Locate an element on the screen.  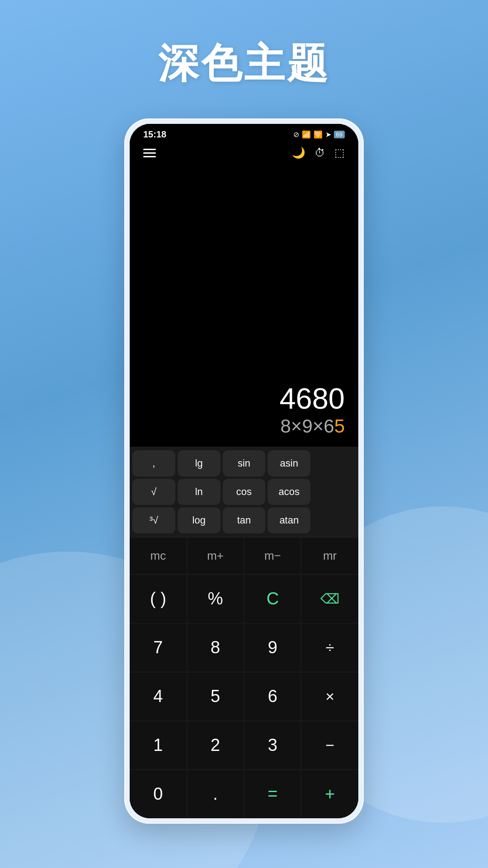
multiply-button: × is located at coordinates (330, 696).